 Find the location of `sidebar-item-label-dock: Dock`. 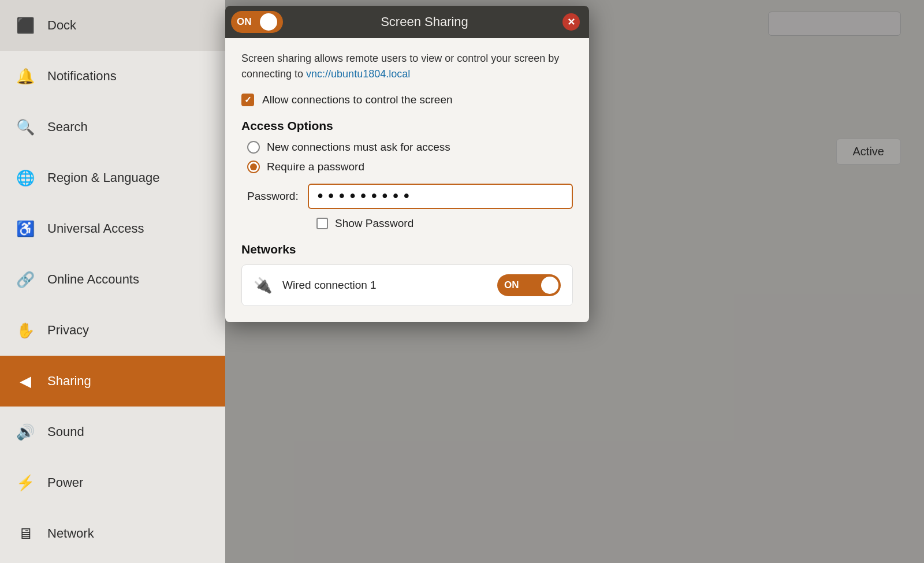

sidebar-item-label-dock: Dock is located at coordinates (62, 25).